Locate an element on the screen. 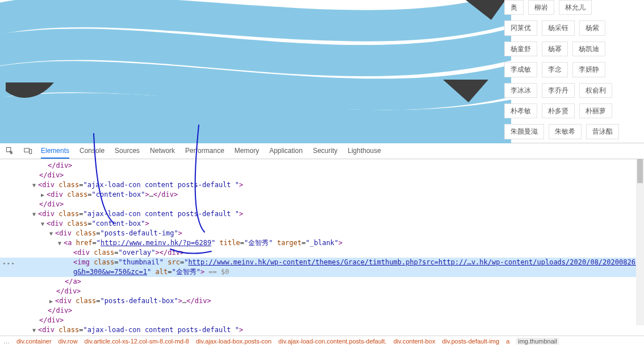  crumb-item: div.ajax-load-con.content.posts-default. is located at coordinates (333, 341).